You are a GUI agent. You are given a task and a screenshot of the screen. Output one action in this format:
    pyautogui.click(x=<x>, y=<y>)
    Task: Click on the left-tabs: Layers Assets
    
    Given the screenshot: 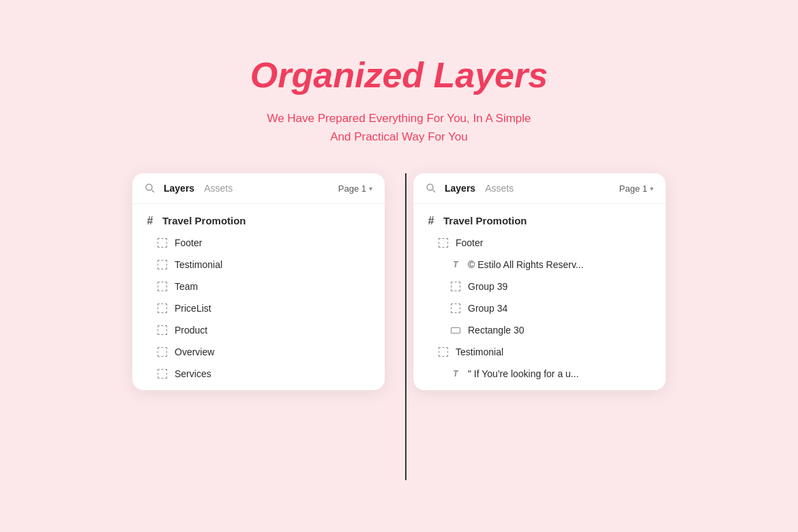 What is the action you would take?
    pyautogui.click(x=247, y=188)
    